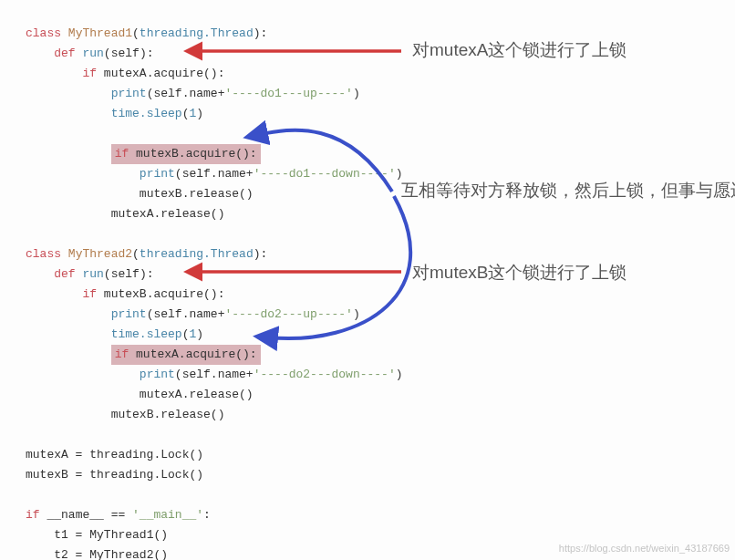 This screenshot has width=735, height=560. Describe the element at coordinates (192, 113) in the screenshot. I see `num-1: 1` at that location.